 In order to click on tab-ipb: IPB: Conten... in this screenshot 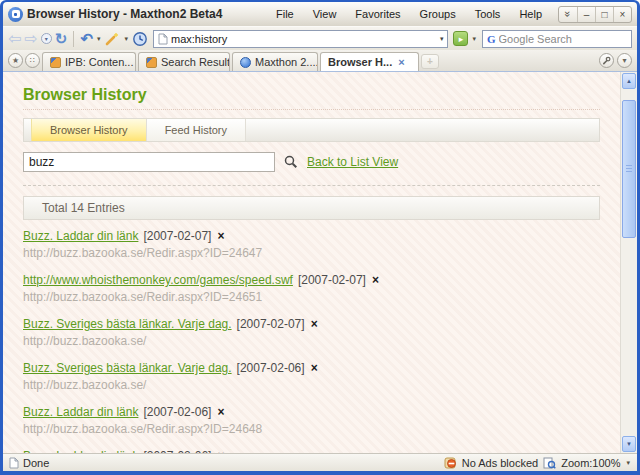, I will do `click(89, 62)`.